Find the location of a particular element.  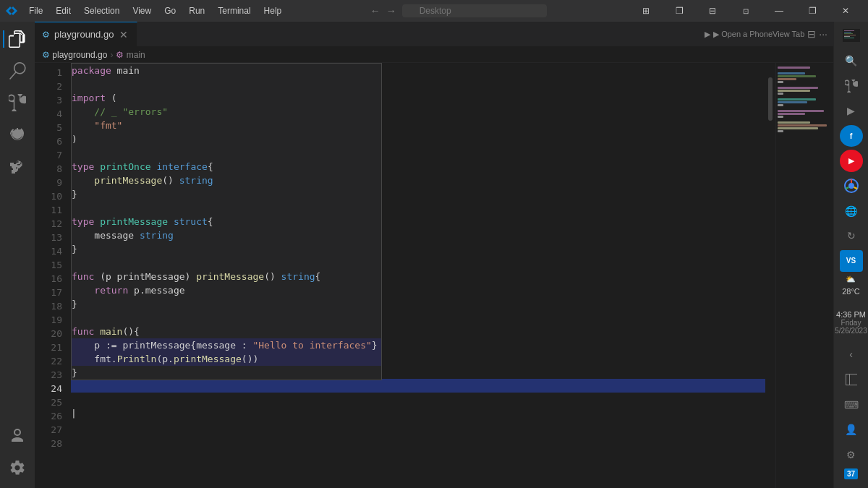

breadcrumb-file: ⚙ playground.go is located at coordinates (75, 55).